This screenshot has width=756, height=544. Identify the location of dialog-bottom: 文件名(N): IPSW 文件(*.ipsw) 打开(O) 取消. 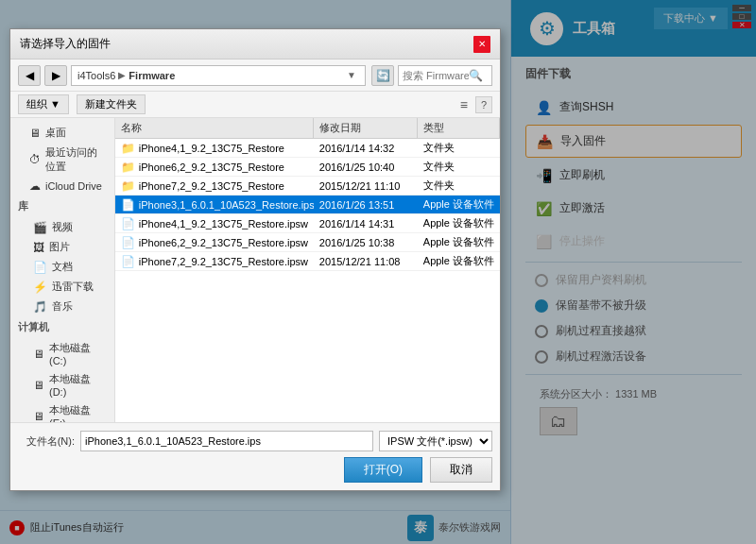
(255, 456).